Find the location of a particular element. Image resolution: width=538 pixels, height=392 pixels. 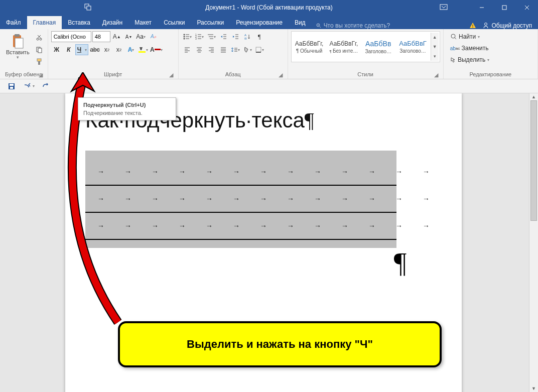

scrollbar-thumb is located at coordinates (534, 161).